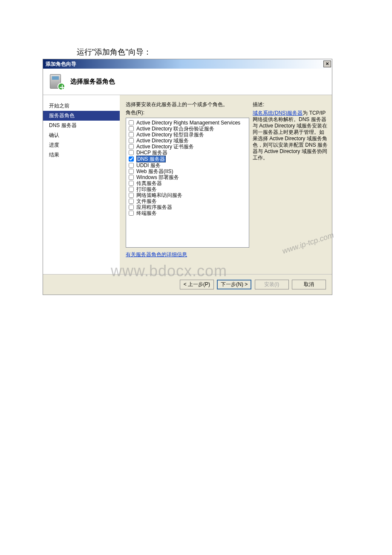 The width and height of the screenshot is (392, 555). Describe the element at coordinates (81, 155) in the screenshot. I see `sidebar-item-5: 结果` at that location.